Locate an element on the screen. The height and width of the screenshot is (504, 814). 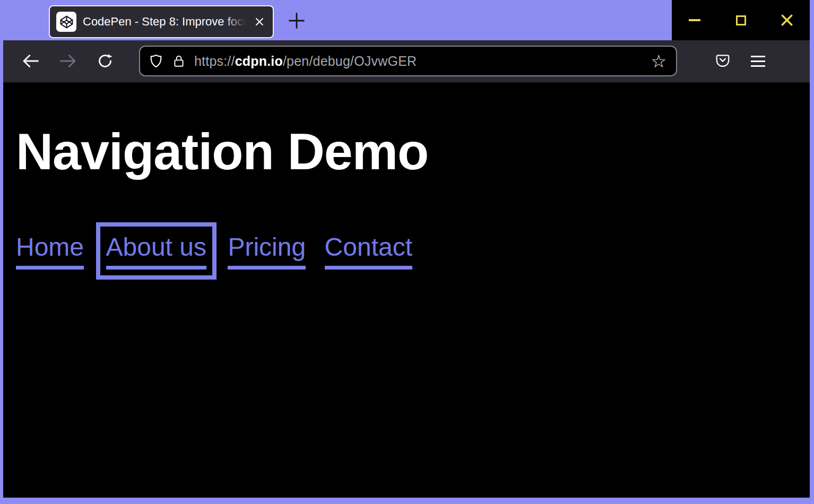
app-menu-button is located at coordinates (758, 61).